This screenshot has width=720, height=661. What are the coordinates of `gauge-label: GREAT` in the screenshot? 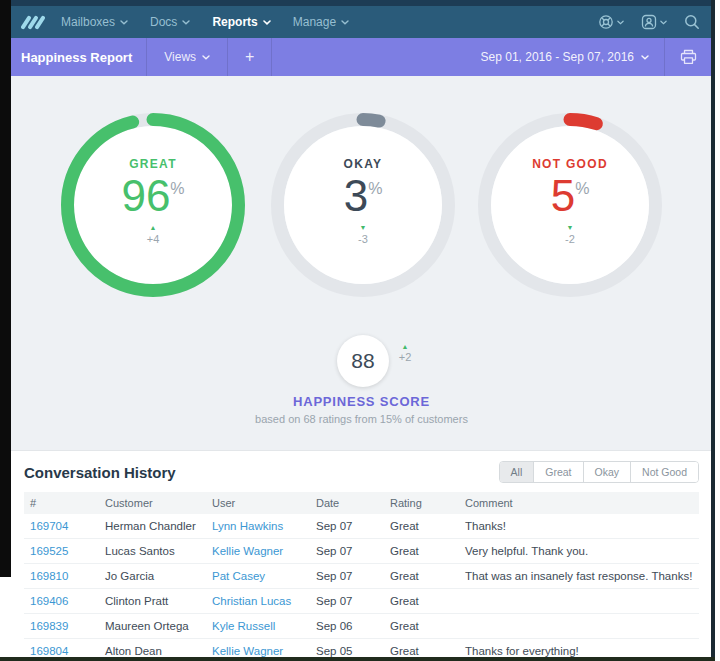 It's located at (153, 164).